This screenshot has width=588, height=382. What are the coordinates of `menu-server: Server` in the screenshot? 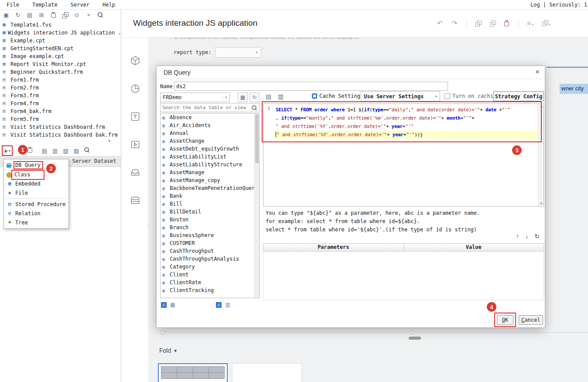 It's located at (80, 5).